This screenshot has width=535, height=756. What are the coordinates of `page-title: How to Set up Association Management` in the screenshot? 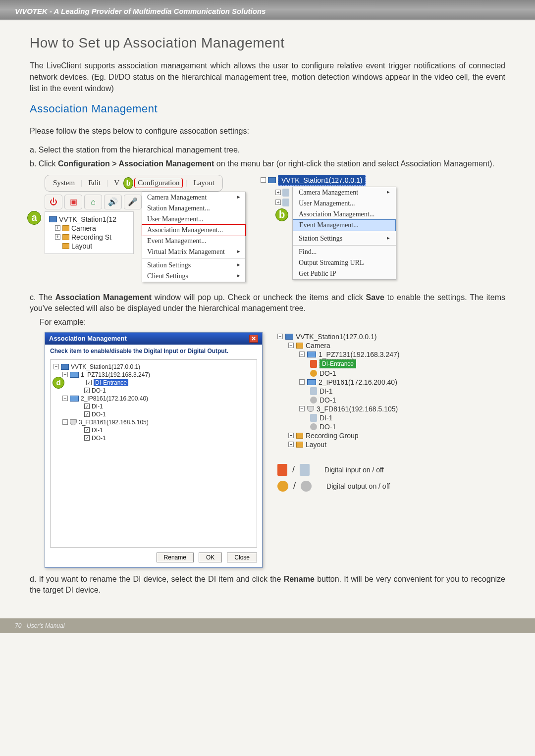 It's located at (268, 43).